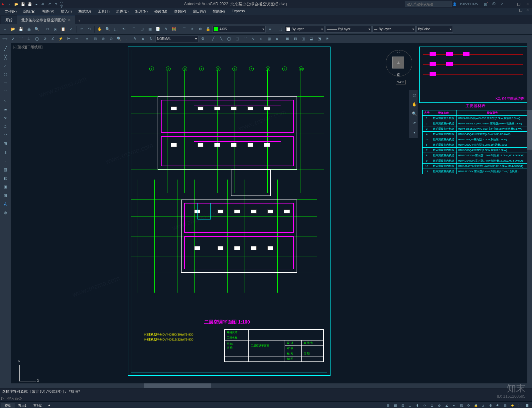 This screenshot has width=532, height=408. I want to click on maximize-button: ▢, so click(519, 4).